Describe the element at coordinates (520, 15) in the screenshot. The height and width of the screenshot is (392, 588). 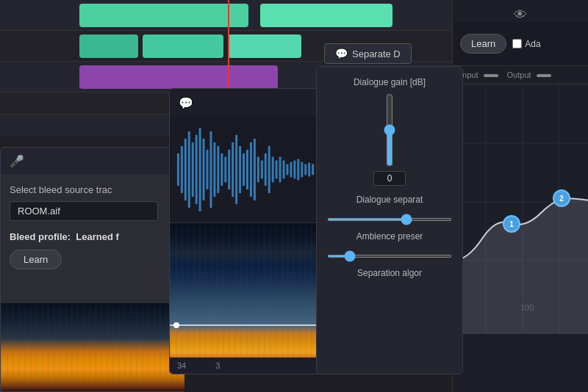
I see `eq-top-icon: 👁` at that location.